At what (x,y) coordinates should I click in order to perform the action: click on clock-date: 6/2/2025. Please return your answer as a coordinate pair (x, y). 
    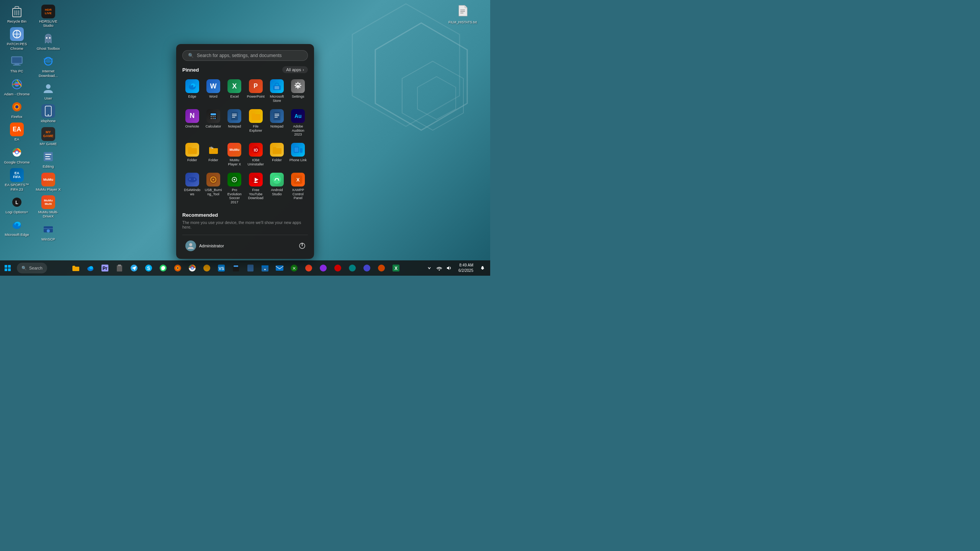
    Looking at the image, I should click on (466, 271).